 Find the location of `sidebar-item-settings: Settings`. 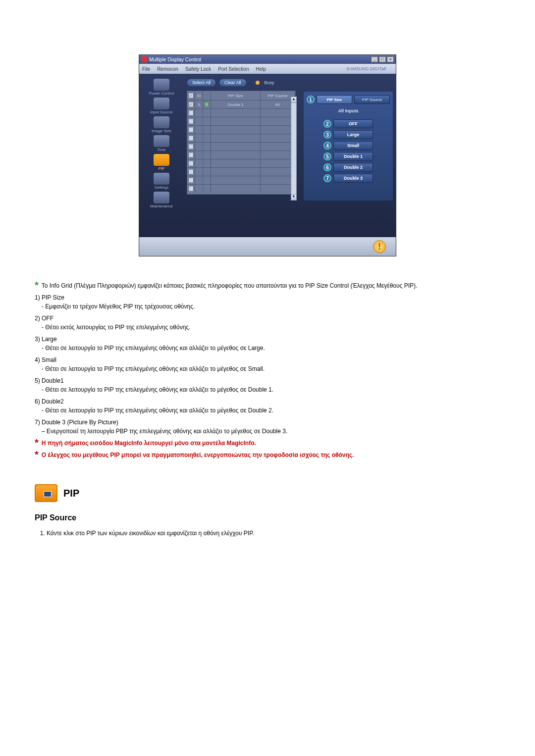

sidebar-item-settings: Settings is located at coordinates (161, 181).